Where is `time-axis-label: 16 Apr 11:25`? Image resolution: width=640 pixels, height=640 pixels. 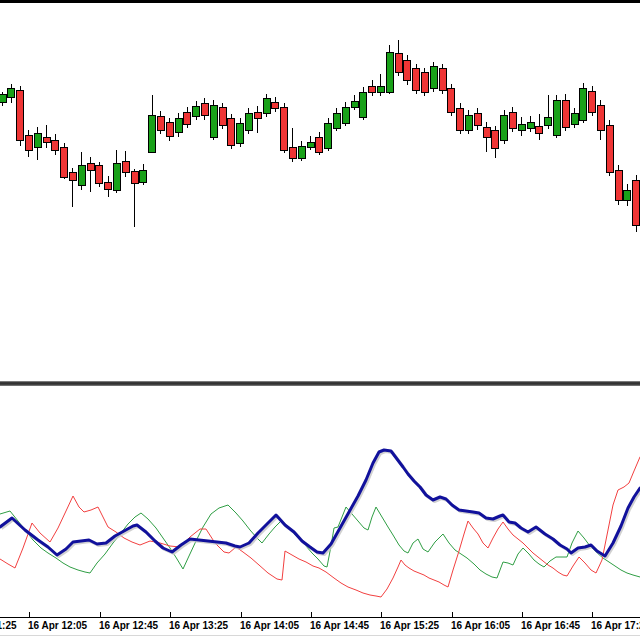
time-axis-label: 16 Apr 11:25 is located at coordinates (8, 626).